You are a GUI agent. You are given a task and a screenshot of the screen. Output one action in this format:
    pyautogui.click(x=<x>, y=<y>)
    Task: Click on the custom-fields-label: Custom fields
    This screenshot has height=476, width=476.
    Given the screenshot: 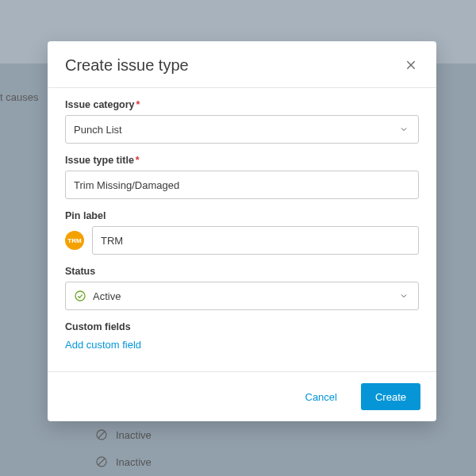 What is the action you would take?
    pyautogui.click(x=242, y=327)
    